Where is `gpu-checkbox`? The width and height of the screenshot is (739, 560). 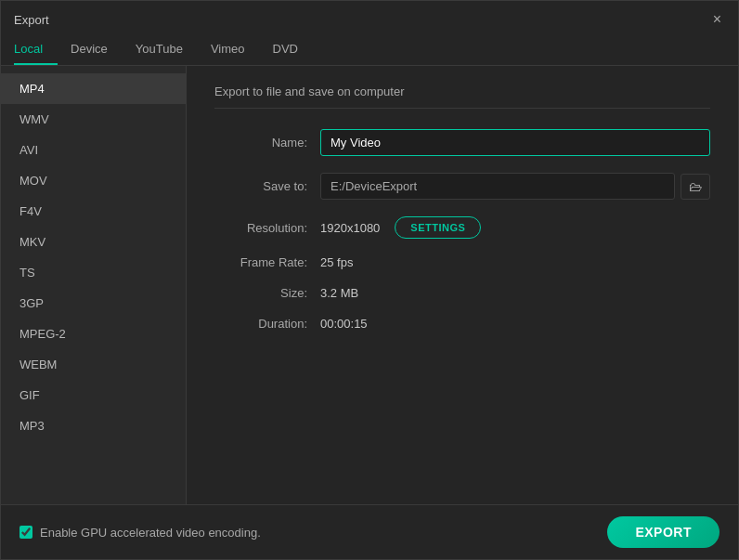
gpu-checkbox is located at coordinates (26, 532).